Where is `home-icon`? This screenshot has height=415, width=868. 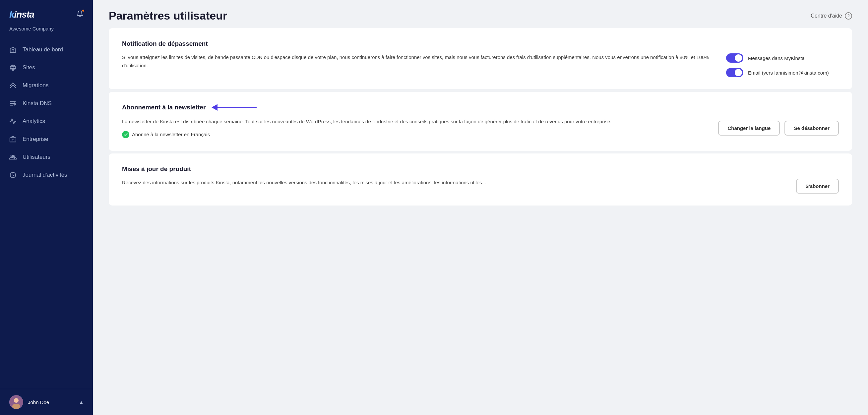
home-icon is located at coordinates (13, 50).